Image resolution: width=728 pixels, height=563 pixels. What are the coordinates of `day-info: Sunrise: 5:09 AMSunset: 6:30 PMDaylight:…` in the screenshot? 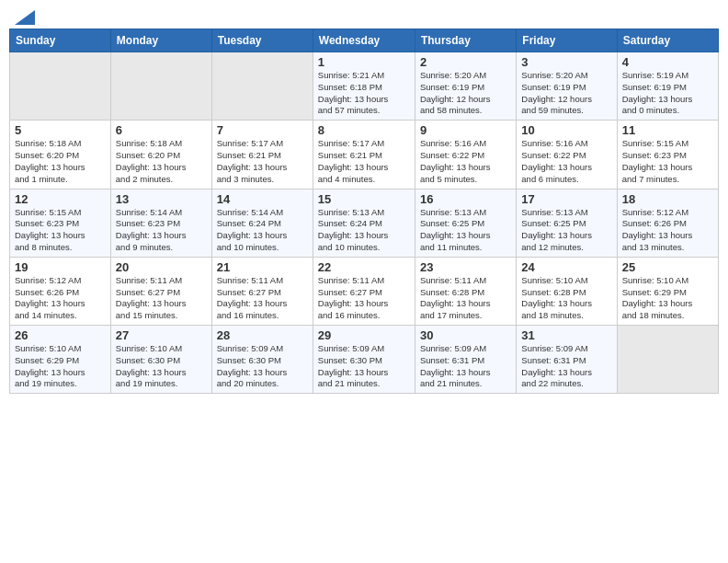 It's located at (263, 366).